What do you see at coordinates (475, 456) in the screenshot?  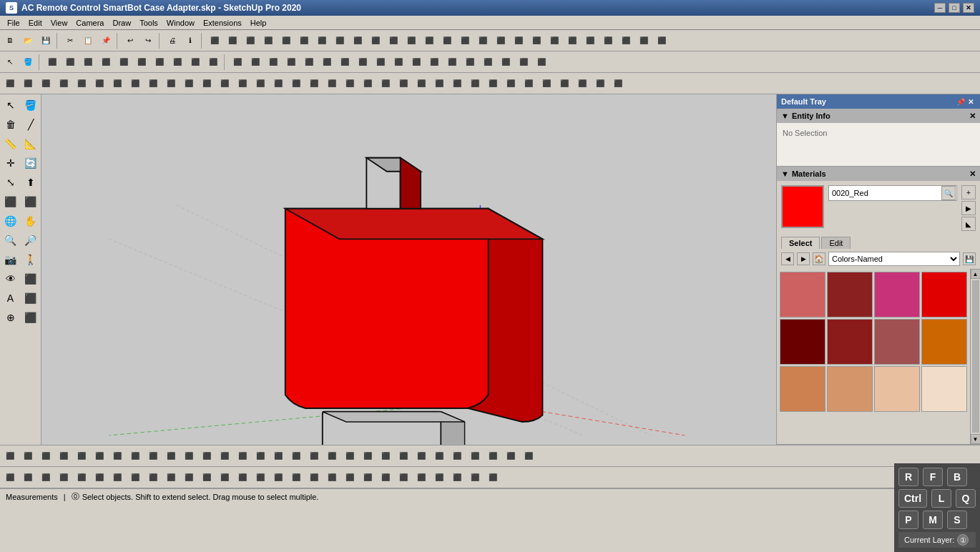 I see `btb-b27: ⬛` at bounding box center [475, 456].